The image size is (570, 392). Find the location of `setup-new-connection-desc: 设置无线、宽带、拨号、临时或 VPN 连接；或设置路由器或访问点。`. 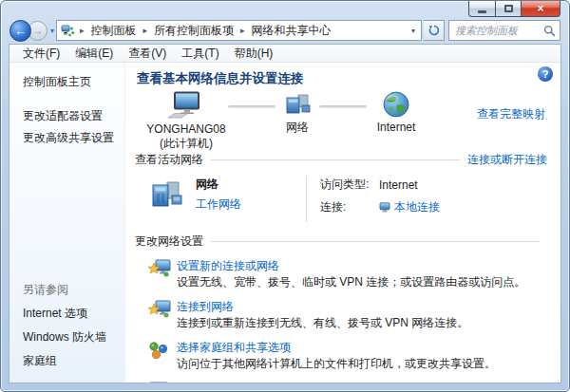

setup-new-connection-desc: 设置无线、宽带、拨号、临时或 VPN 连接；或设置路由器或访问点。 is located at coordinates (352, 283).